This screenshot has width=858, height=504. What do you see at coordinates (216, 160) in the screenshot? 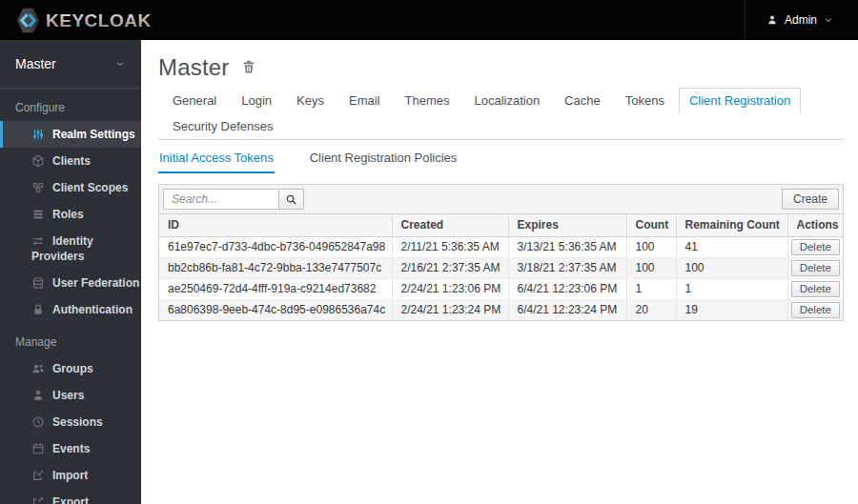
I see `subtab-initial-access-tokens: Initial Access Tokens` at bounding box center [216, 160].